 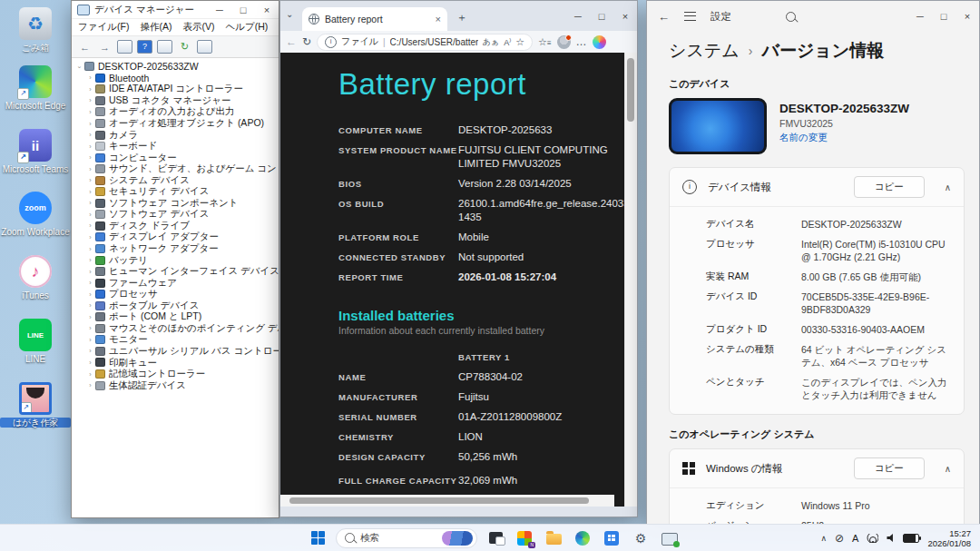 I want to click on tree-item-label: プロセッサ, so click(x=133, y=294).